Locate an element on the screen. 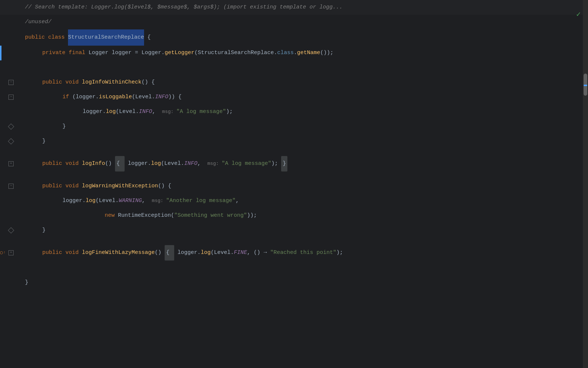  line-content-liw: public void logInfoWithinCheck() { is located at coordinates (305, 82).